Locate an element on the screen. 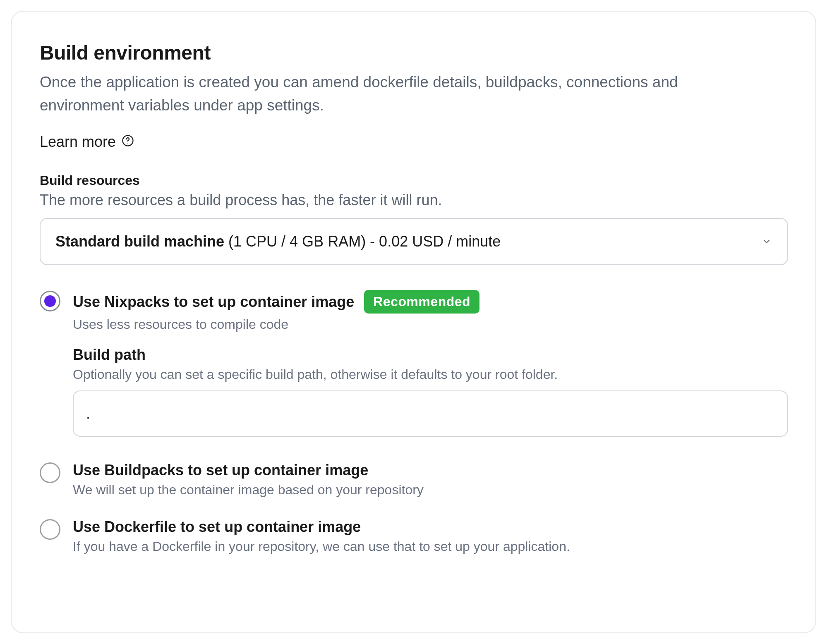 This screenshot has width=827, height=644. option-desc-nixpacks: Uses less resources to compile code is located at coordinates (430, 324).